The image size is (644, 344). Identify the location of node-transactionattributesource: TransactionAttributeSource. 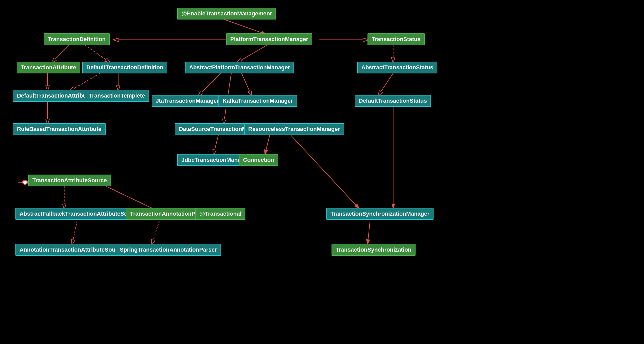
(70, 180).